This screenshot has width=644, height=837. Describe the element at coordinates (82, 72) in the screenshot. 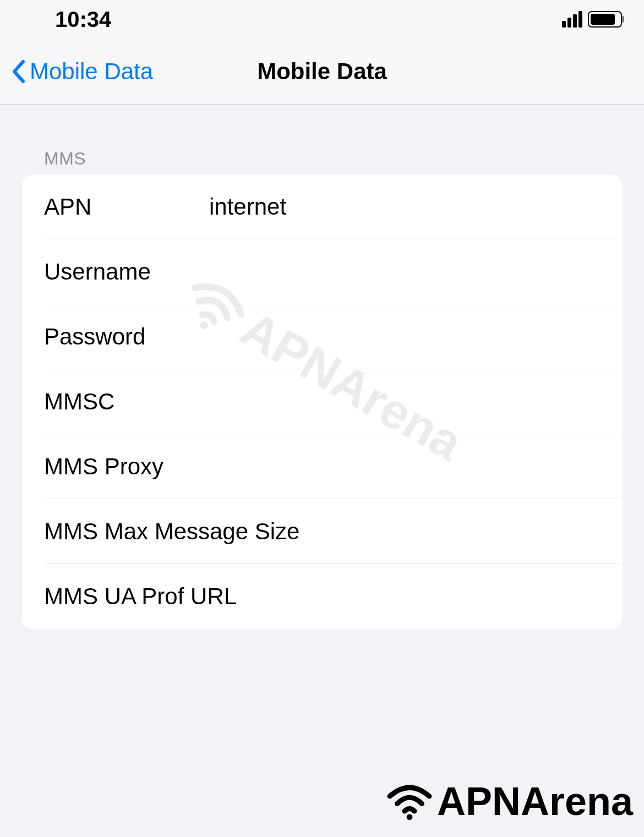

I see `back-button: Mobile Data` at that location.